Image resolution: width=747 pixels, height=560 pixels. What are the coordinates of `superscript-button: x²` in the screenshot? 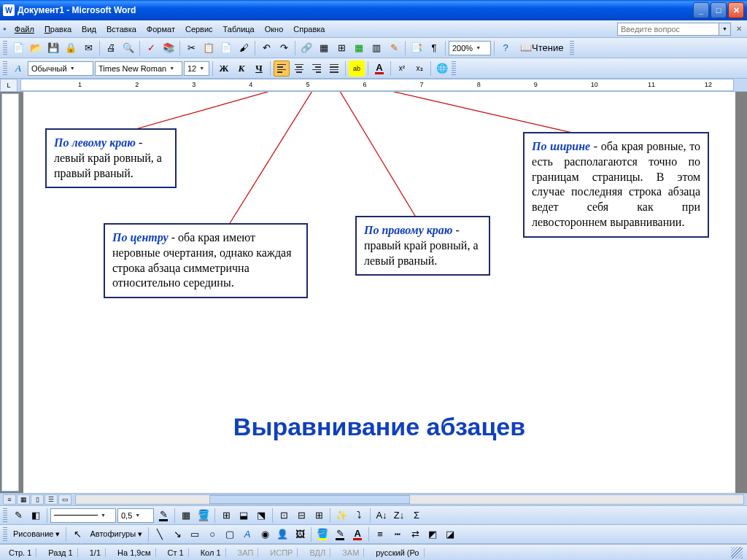 It's located at (402, 69).